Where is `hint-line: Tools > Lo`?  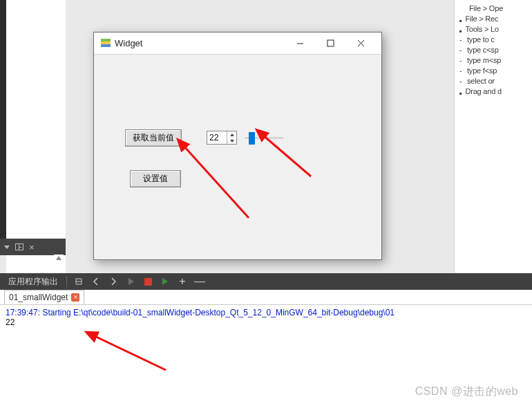
hint-line: Tools > Lo is located at coordinates (482, 29).